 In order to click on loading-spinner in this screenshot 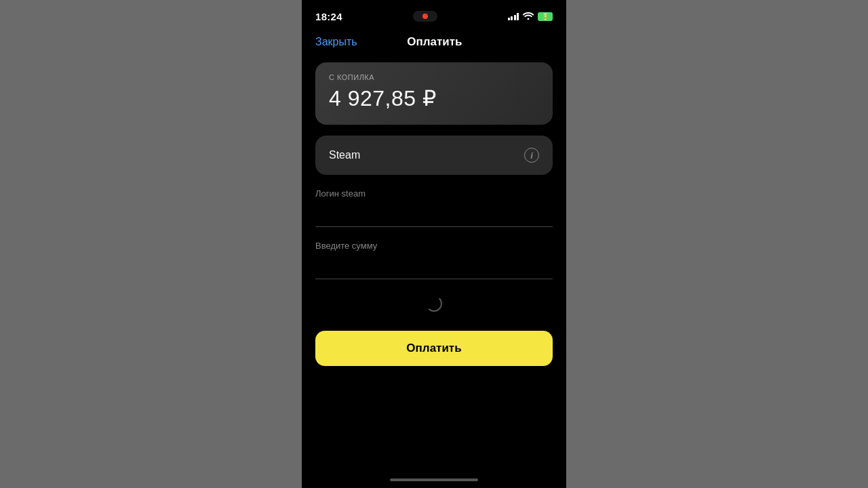, I will do `click(434, 304)`.